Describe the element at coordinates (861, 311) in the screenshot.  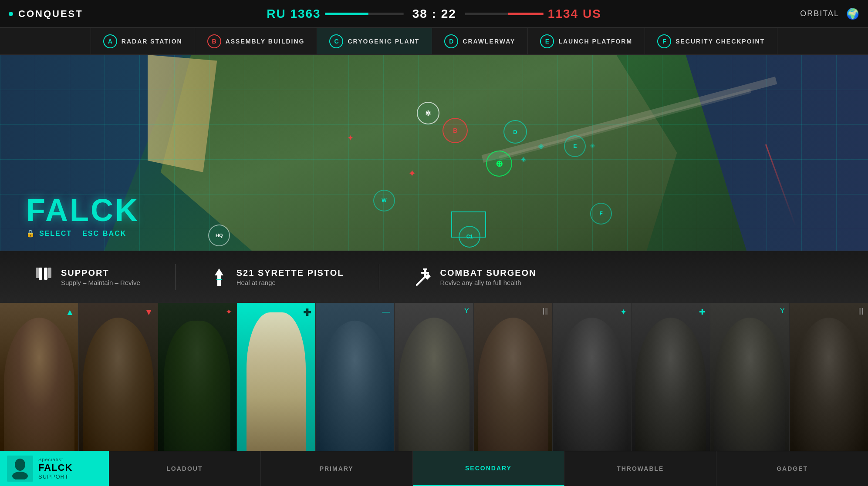
I see `char11-badge: |||` at that location.